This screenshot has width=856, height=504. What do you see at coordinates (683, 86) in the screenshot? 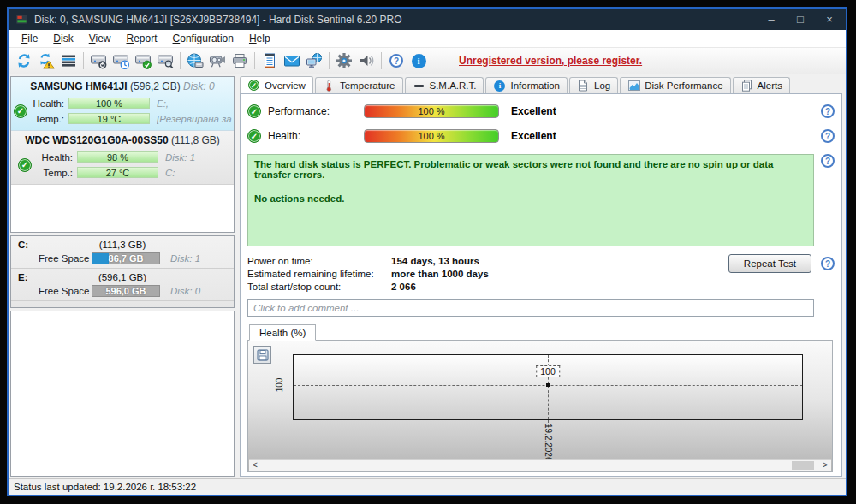
I see `tab-label: Disk Performance` at bounding box center [683, 86].